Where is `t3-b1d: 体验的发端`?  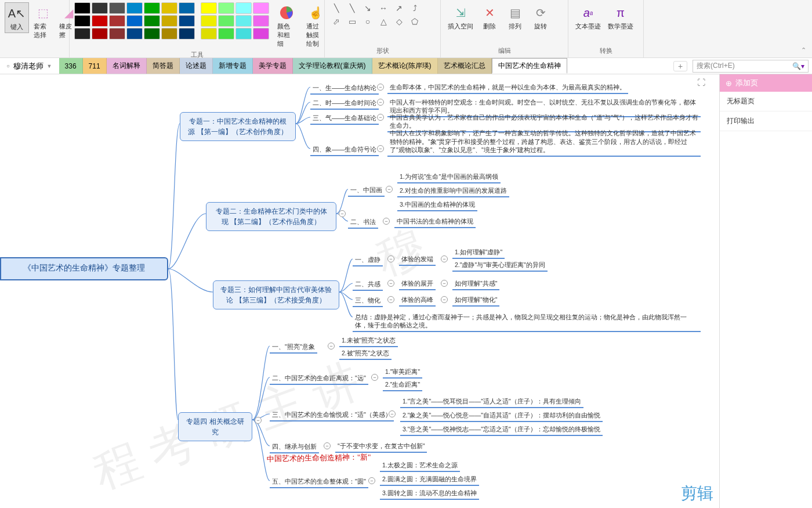 t3-b1d: 体验的发端 is located at coordinates (418, 260).